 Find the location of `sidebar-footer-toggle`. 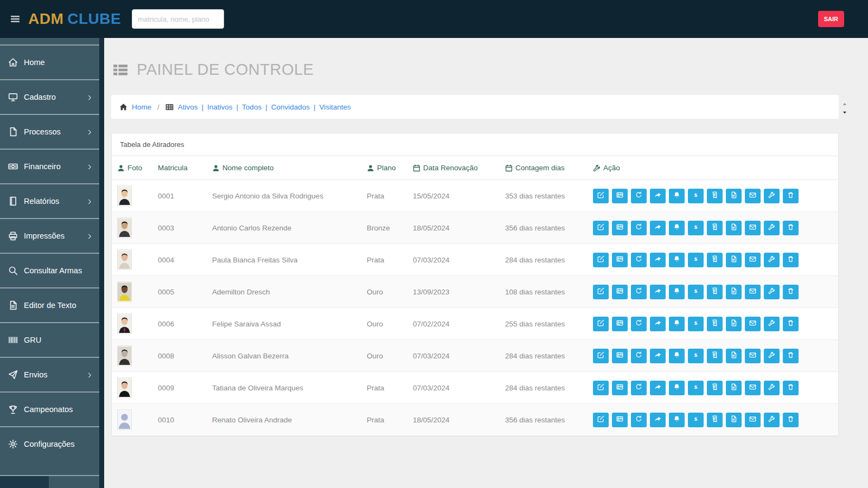

sidebar-footer-toggle is located at coordinates (24, 482).